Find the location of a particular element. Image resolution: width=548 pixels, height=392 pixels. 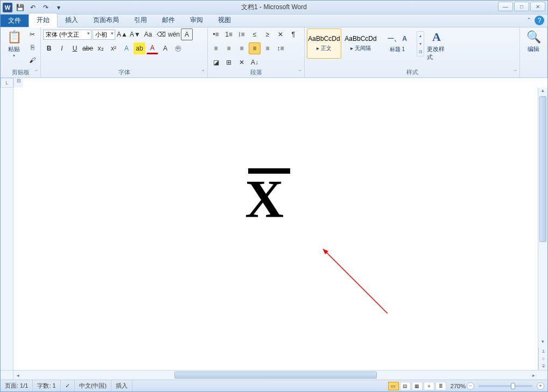

qat-more-button: ▾ is located at coordinates (59, 8).